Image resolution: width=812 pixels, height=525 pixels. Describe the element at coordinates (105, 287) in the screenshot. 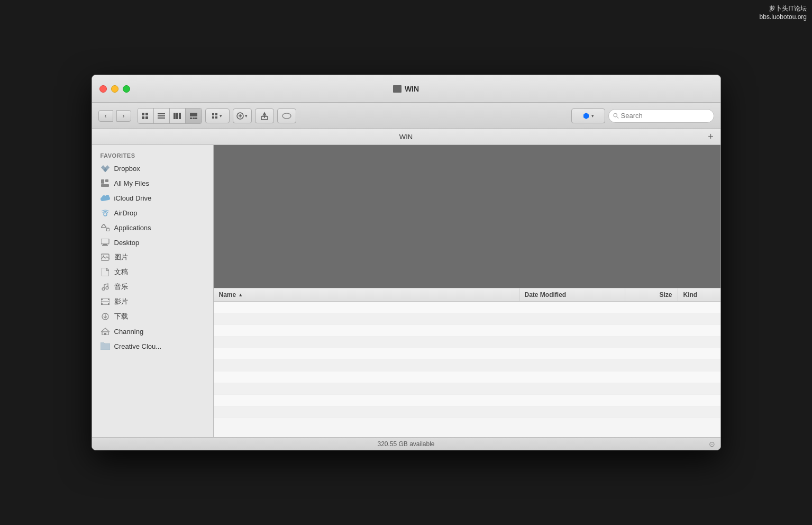

I see `music-icon` at that location.